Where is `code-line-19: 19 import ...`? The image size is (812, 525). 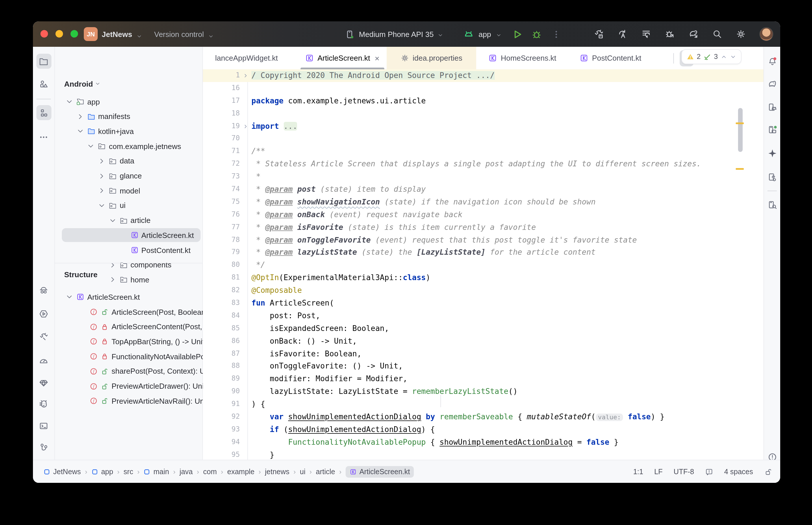
code-line-19: 19 import ... is located at coordinates (483, 126).